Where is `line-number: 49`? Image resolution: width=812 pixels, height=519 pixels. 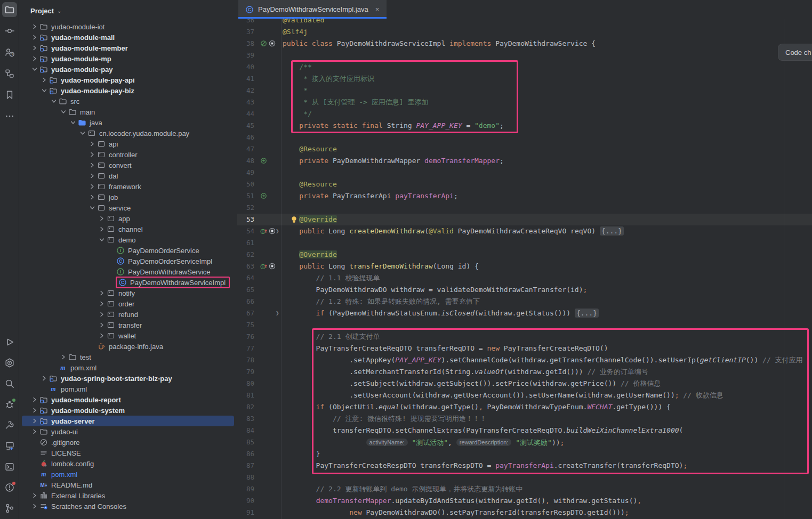
line-number: 49 is located at coordinates (246, 173).